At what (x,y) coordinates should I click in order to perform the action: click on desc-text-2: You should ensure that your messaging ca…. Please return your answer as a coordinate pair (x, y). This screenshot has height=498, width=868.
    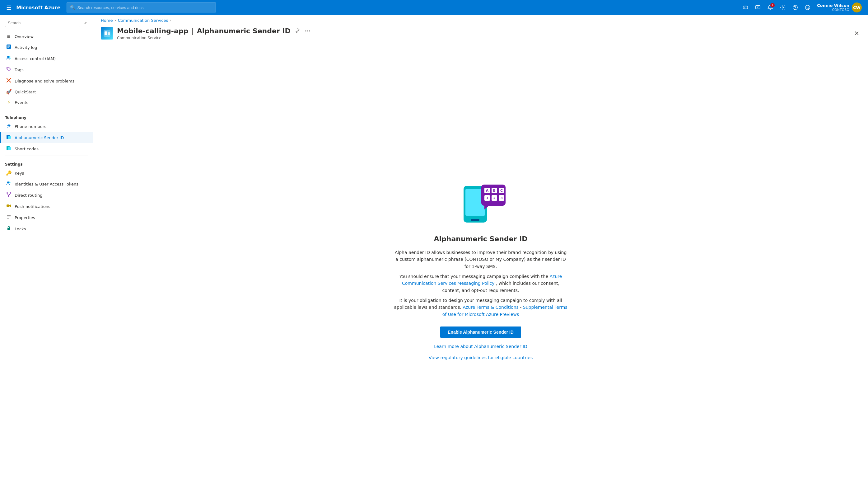
    Looking at the image, I should click on (474, 276).